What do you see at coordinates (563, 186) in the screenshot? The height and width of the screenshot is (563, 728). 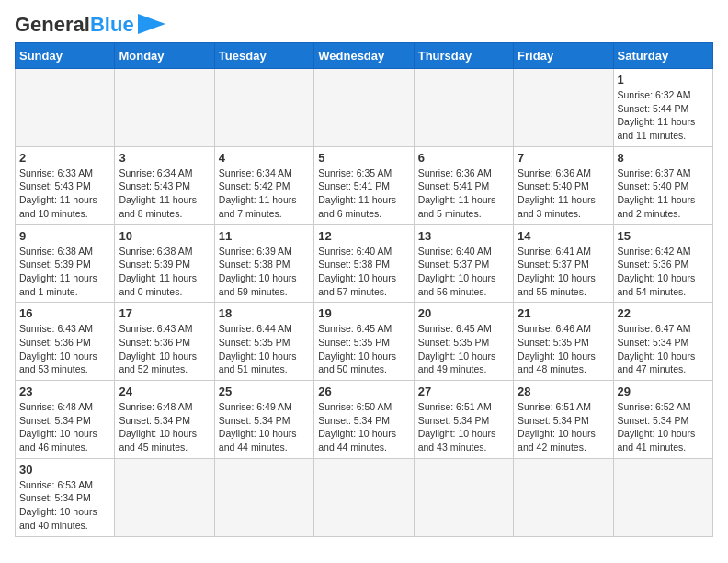 I see `calendar-day: 7Sunrise: 6:36 AM Sunset: 5:40 PM Daylig…` at bounding box center [563, 186].